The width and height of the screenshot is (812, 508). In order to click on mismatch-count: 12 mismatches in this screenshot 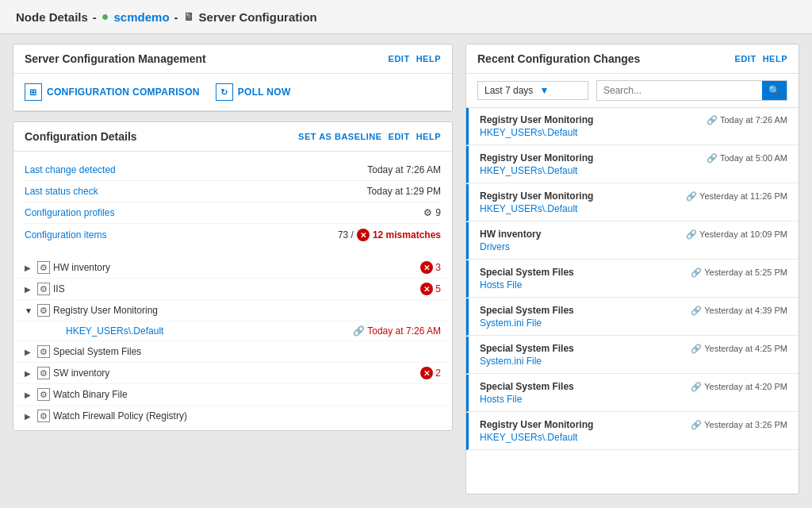, I will do `click(407, 235)`.